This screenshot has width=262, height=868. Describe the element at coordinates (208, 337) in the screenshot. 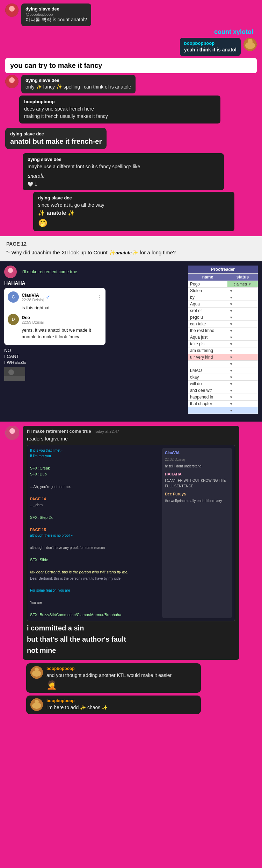

I see `cell-name: Aqua just` at that location.